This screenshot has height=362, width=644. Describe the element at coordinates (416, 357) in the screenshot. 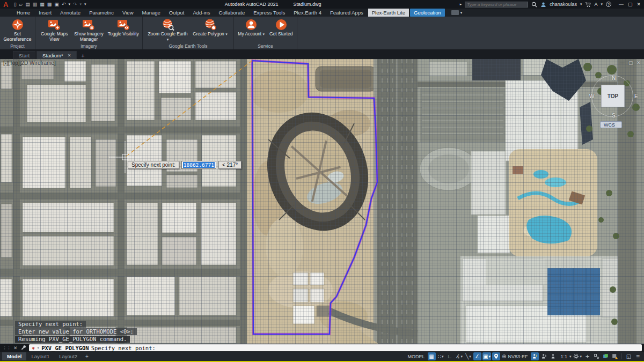

I see `model-space-toggle: MODEL` at that location.